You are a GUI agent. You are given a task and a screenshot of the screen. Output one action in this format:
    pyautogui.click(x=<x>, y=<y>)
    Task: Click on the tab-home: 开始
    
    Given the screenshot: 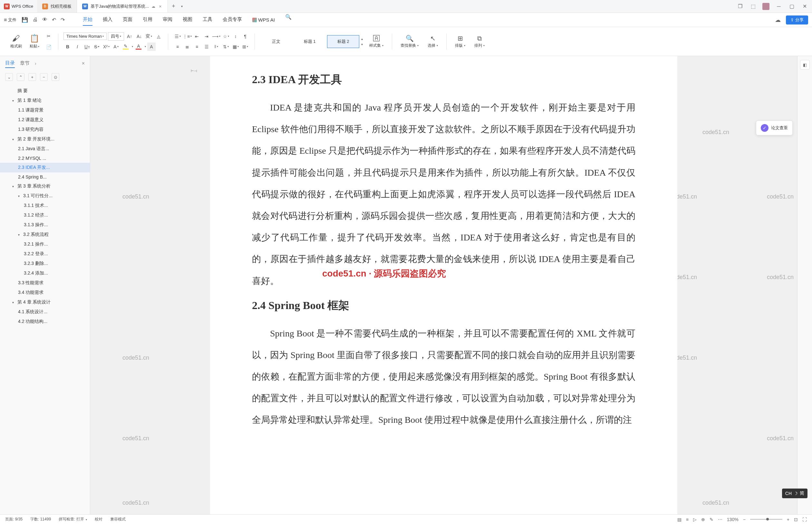 What is the action you would take?
    pyautogui.click(x=88, y=20)
    